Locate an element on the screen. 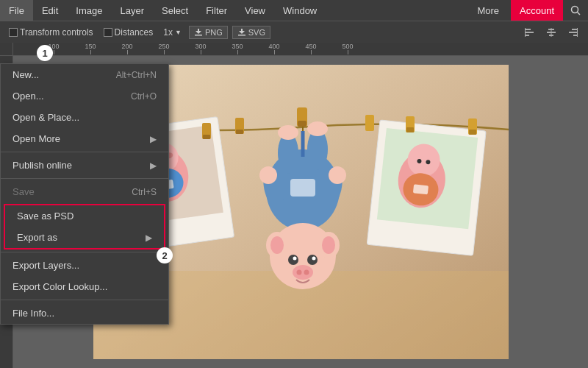 The image size is (588, 368). step-2-badge: 2 is located at coordinates (165, 255).